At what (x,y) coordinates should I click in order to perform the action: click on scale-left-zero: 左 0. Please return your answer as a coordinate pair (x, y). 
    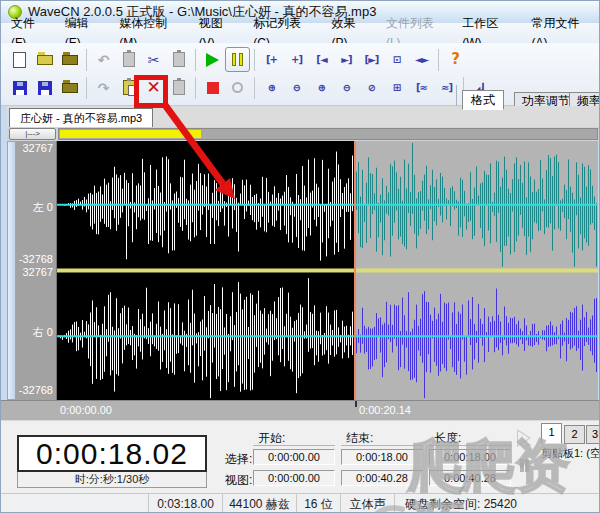
    Looking at the image, I should click on (43, 208).